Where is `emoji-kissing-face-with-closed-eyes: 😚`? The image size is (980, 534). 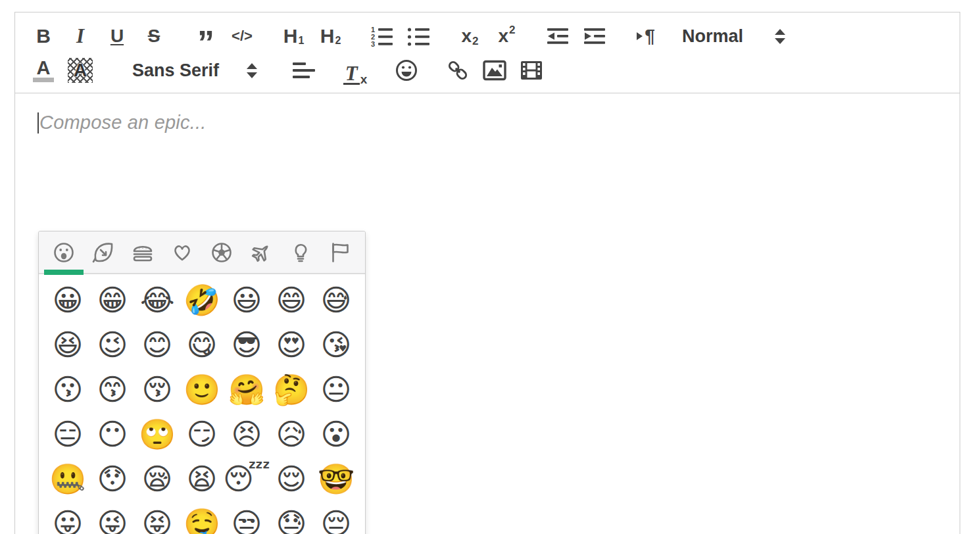 emoji-kissing-face-with-closed-eyes: 😚 is located at coordinates (157, 390).